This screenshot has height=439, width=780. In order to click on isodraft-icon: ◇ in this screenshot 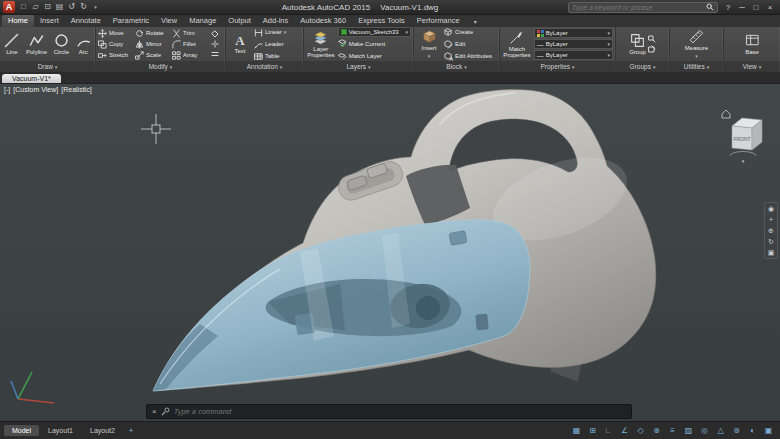, I will do `click(640, 431)`.